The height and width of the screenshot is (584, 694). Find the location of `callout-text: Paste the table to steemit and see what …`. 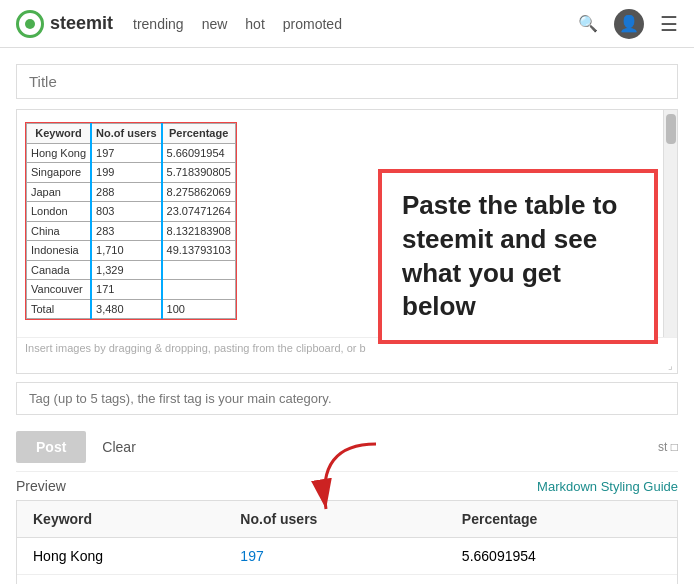

callout-text: Paste the table to steemit and see what … is located at coordinates (510, 256).